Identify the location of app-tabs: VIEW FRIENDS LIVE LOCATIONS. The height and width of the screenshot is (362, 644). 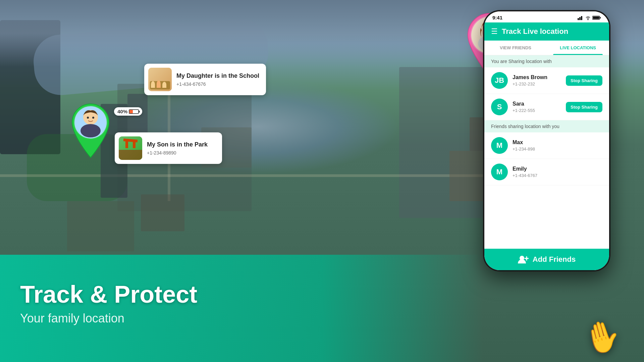
(547, 48).